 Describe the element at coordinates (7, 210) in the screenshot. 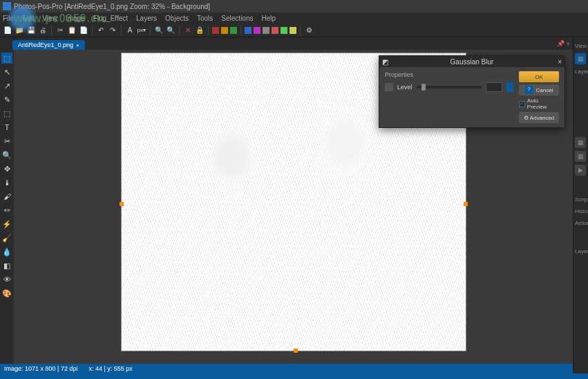

I see `pencil-tool-icon: ✏` at that location.